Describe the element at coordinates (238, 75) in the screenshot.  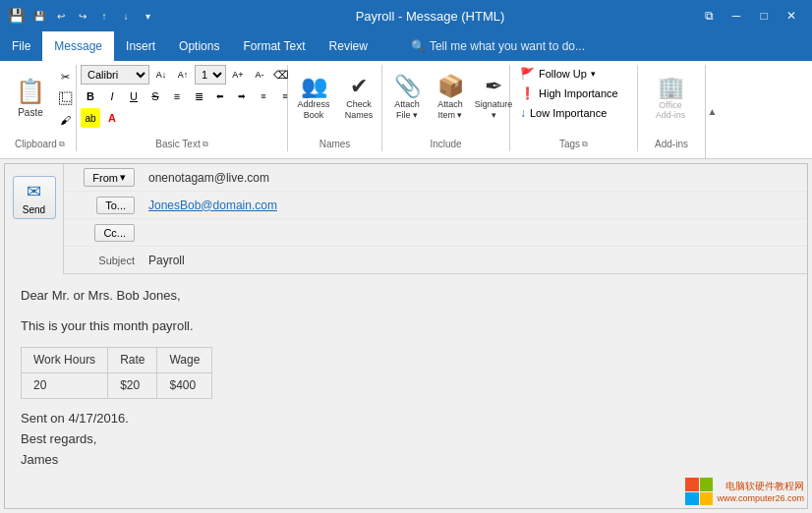
I see `grow-font-button: A+` at that location.